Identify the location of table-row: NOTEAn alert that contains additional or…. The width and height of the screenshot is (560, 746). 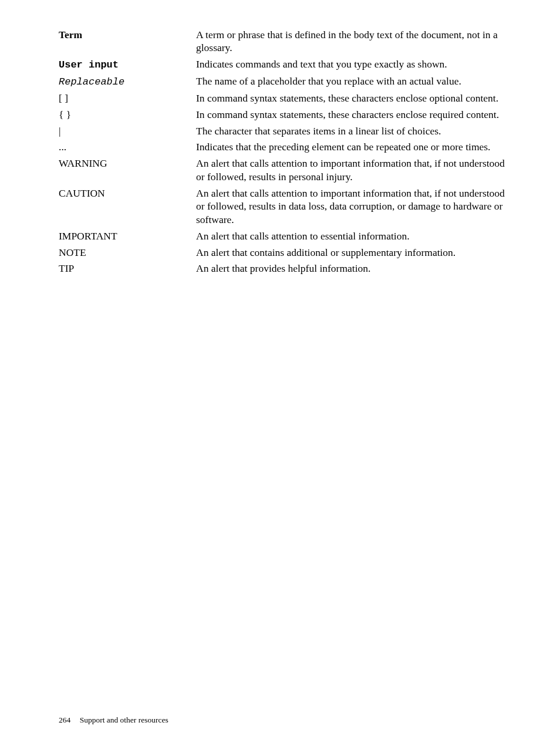
(284, 252).